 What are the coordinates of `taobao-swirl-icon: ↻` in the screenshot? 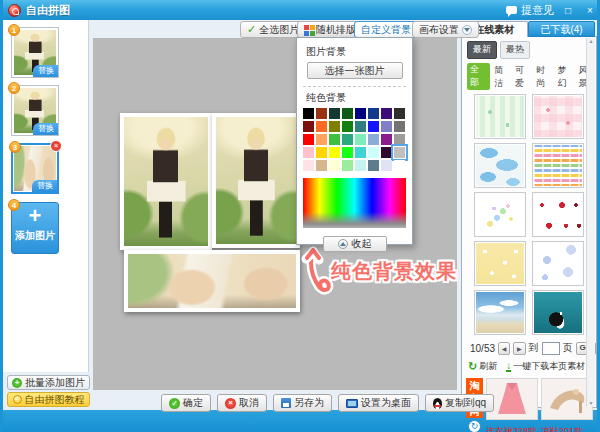 It's located at (474, 426).